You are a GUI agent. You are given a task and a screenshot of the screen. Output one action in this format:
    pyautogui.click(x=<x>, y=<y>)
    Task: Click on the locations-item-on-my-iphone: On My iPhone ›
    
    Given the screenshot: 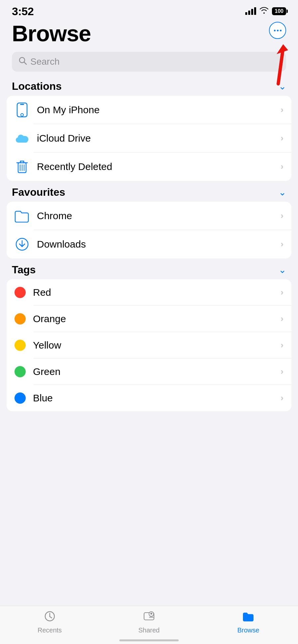 What is the action you would take?
    pyautogui.click(x=149, y=110)
    